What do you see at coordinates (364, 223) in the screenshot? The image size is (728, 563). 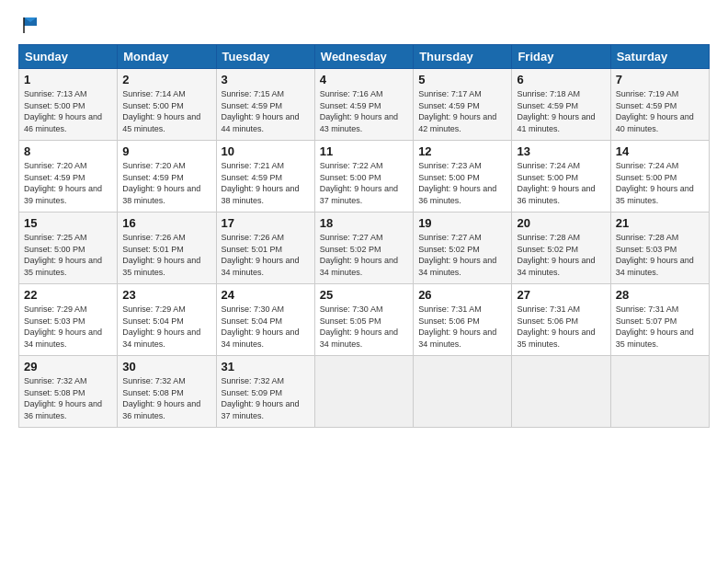 I see `day-number: 18` at bounding box center [364, 223].